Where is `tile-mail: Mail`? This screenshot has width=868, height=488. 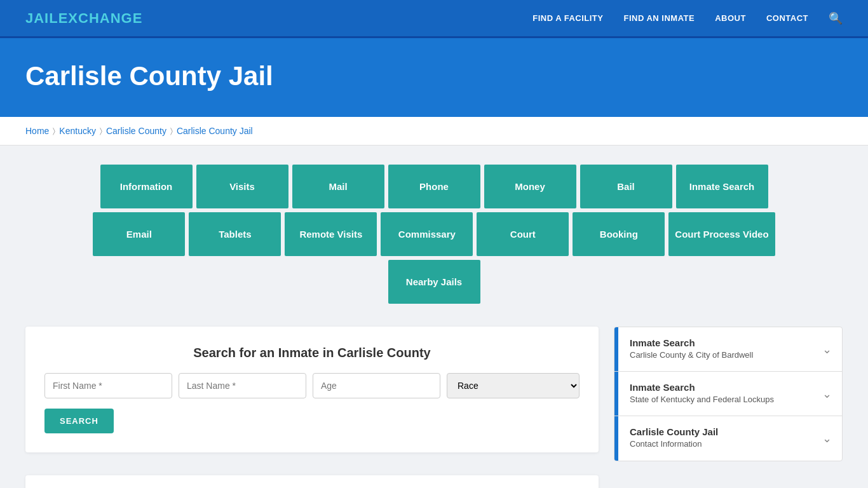
tile-mail: Mail is located at coordinates (338, 187).